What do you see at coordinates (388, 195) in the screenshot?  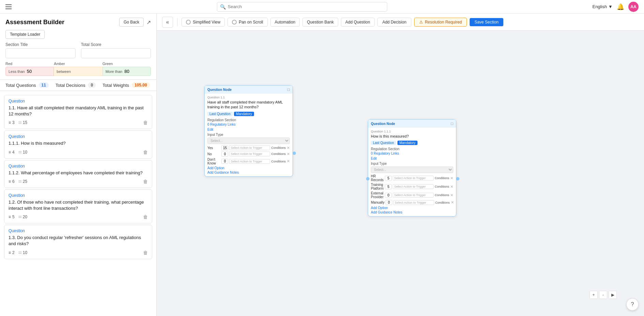 I see `option-external-score` at bounding box center [388, 195].